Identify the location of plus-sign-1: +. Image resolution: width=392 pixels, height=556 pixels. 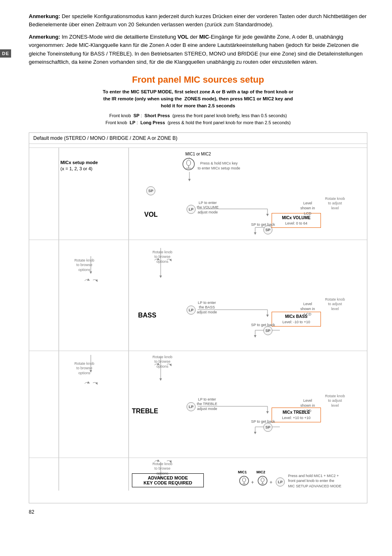
(252, 482).